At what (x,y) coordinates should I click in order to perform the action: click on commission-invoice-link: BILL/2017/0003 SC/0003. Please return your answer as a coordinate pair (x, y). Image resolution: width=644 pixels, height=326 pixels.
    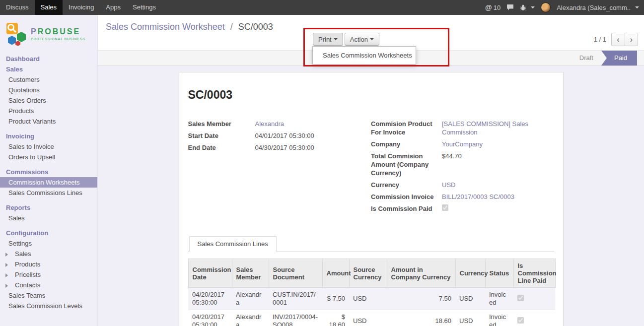
    Looking at the image, I should click on (478, 196).